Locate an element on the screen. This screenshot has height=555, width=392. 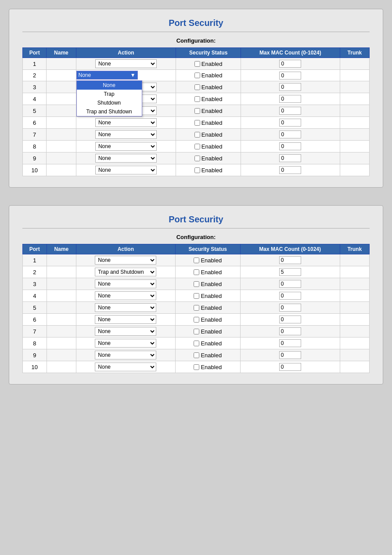
dropdown-option: Trap is located at coordinates (109, 94).